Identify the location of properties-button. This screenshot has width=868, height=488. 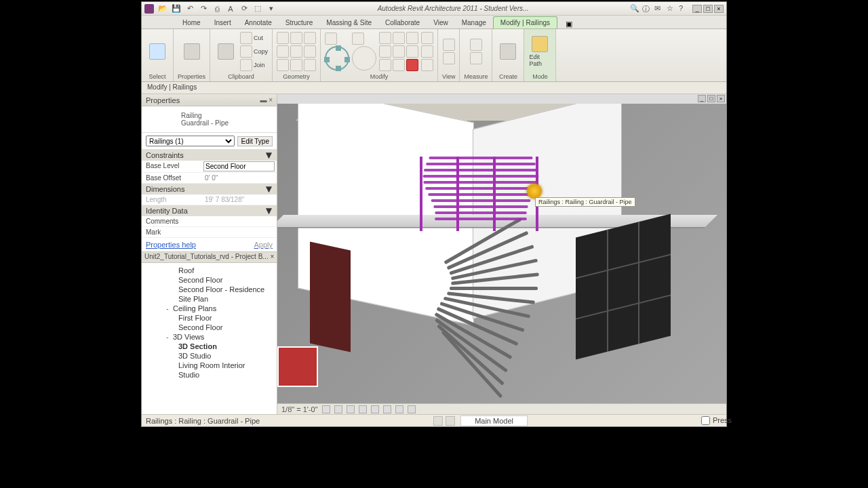
(192, 52).